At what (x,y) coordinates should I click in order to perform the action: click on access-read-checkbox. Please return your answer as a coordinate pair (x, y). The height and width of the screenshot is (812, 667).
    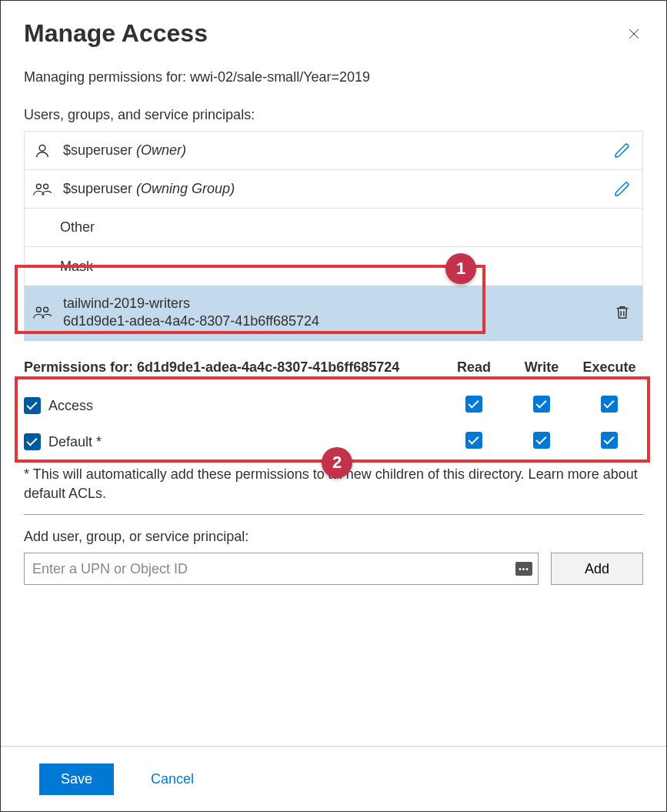
    Looking at the image, I should click on (474, 404).